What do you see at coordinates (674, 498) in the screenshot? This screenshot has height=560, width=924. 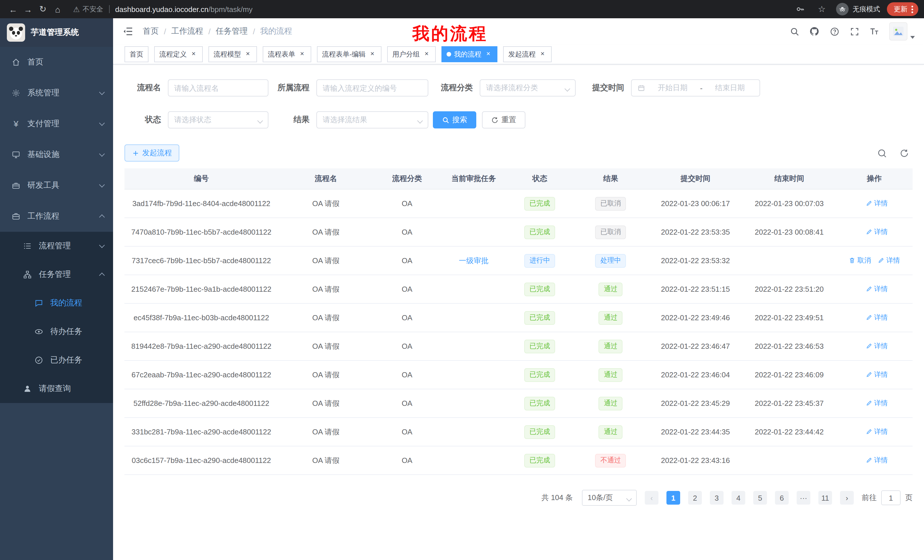 I see `page-button-active: 1` at bounding box center [674, 498].